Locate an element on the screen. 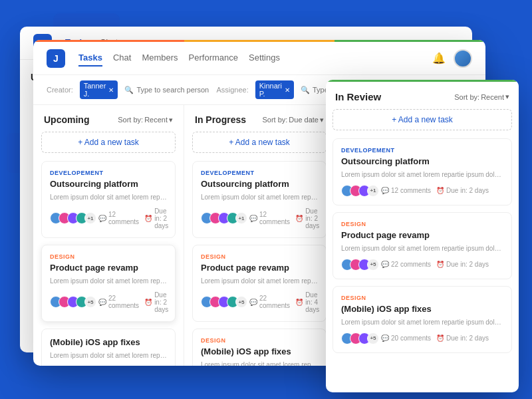  assignee-tag-remove: ✕ is located at coordinates (287, 90).